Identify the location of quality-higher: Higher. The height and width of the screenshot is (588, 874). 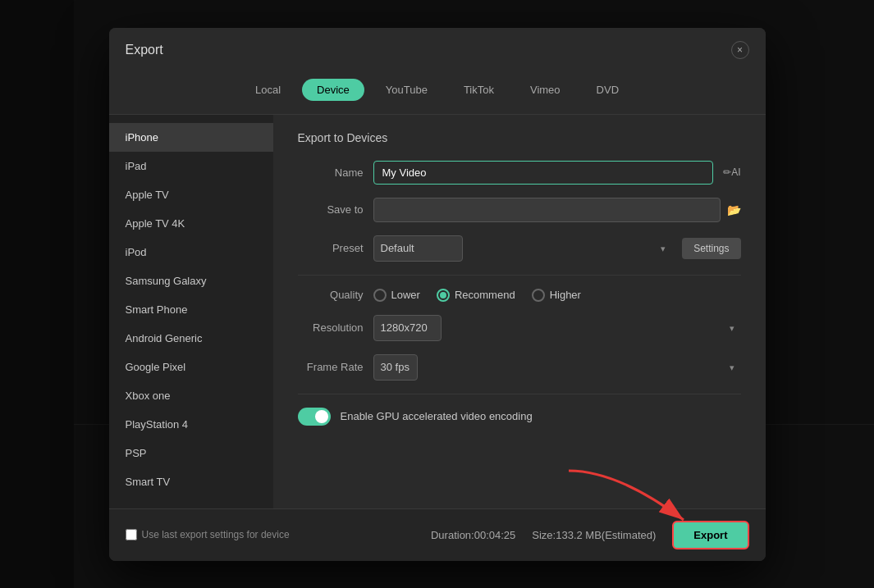
(556, 295).